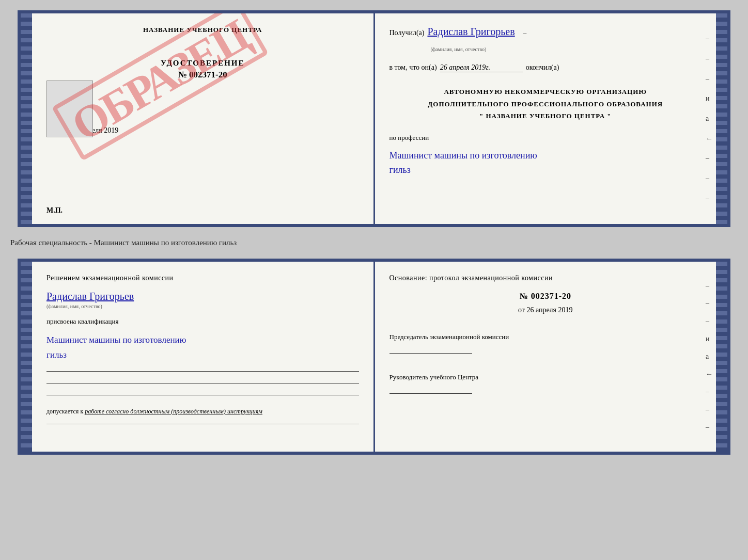 The width and height of the screenshot is (748, 560). I want to click on certificate-block: УДОСТОВЕРЕНИЕ № 002371-20, so click(202, 69).